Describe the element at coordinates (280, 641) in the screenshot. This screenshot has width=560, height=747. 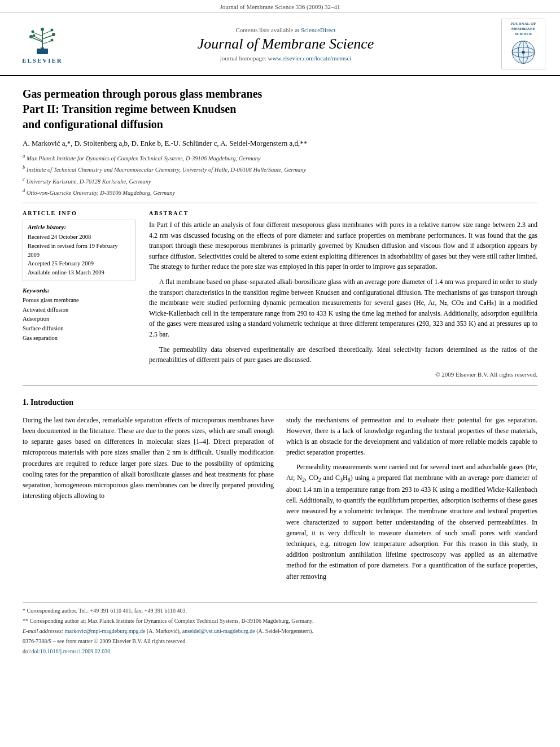
I see `footer-issn: 0376-7388/$ – see front matter © 2009 El…` at that location.